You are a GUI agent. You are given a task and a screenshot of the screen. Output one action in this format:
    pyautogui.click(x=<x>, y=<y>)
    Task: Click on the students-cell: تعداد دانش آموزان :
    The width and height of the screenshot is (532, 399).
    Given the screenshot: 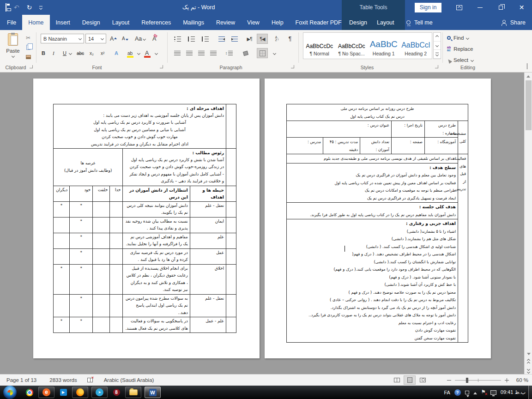 What is the action you would take?
    pyautogui.click(x=376, y=146)
    